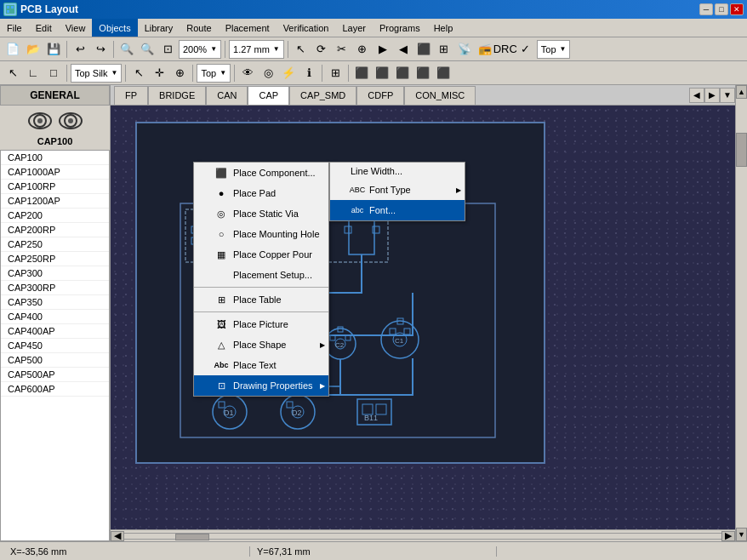 This screenshot has height=560, width=747. What do you see at coordinates (214, 73) in the screenshot?
I see `view-layer-dropdown: Top ▼` at bounding box center [214, 73].